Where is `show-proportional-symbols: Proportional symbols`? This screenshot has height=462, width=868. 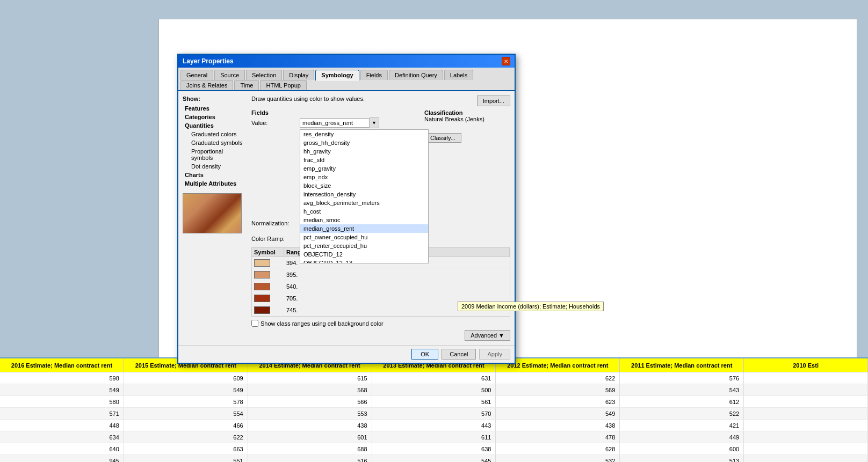
show-proportional-symbols: Proportional symbols is located at coordinates (215, 155).